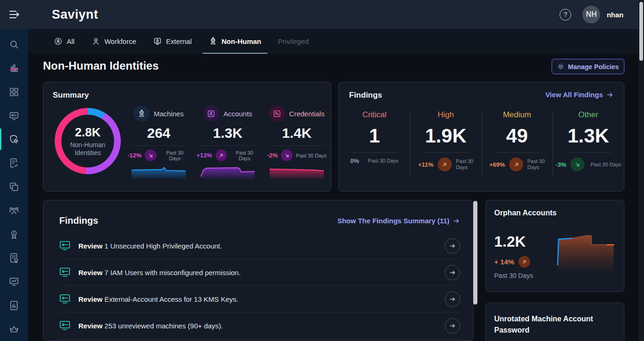 Image resolution: width=644 pixels, height=341 pixels. What do you see at coordinates (586, 252) in the screenshot?
I see `orphan-accounts-chart` at bounding box center [586, 252].